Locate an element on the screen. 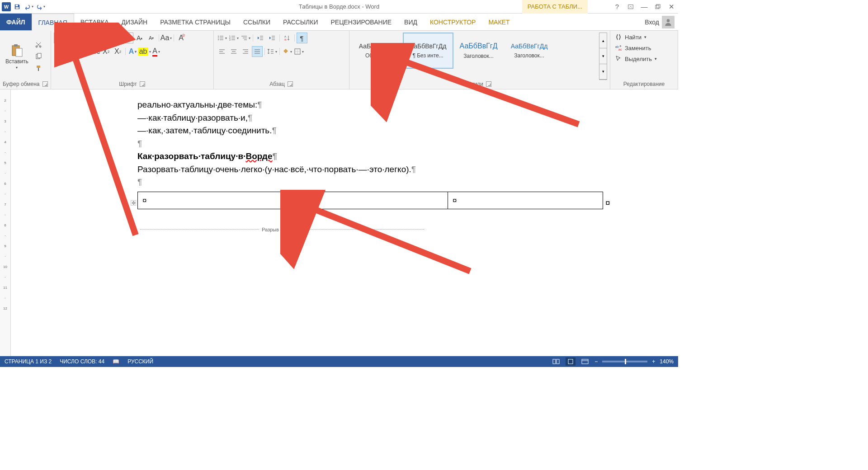 Image resolution: width=868 pixels, height=470 pixels. quick-access-toolbar: W is located at coordinates (24, 7).